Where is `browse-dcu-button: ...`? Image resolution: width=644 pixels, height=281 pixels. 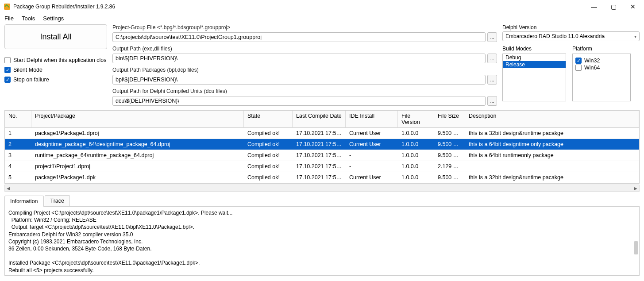 browse-dcu-button: ... is located at coordinates (492, 101).